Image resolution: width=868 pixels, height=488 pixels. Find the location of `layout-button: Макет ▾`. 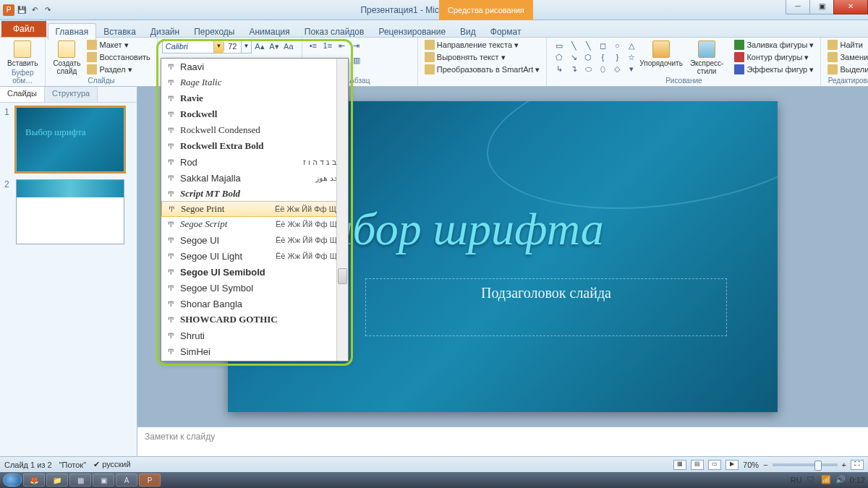

layout-button: Макет ▾ is located at coordinates (119, 45).